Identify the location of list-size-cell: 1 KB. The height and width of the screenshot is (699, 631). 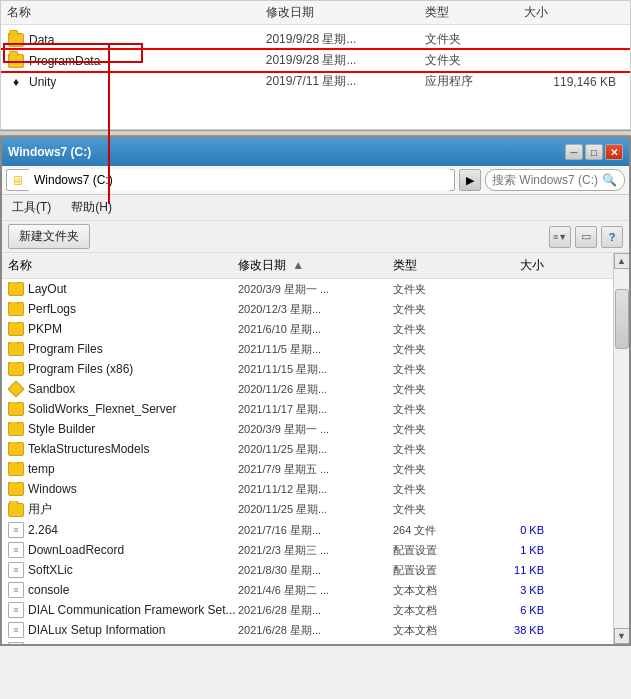
(513, 550).